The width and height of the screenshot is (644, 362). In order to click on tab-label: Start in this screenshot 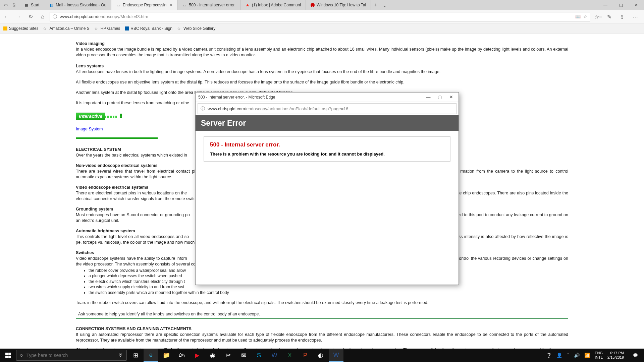, I will do `click(35, 5)`.